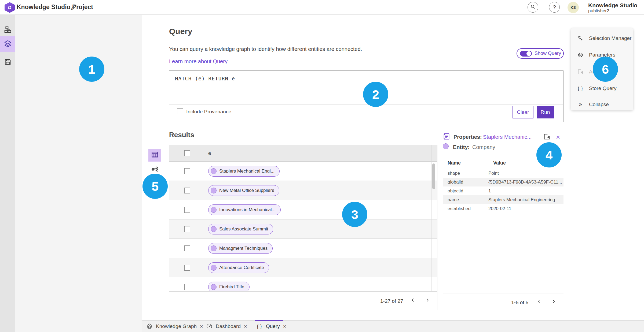  What do you see at coordinates (580, 55) in the screenshot?
I see `gear-icon` at bounding box center [580, 55].